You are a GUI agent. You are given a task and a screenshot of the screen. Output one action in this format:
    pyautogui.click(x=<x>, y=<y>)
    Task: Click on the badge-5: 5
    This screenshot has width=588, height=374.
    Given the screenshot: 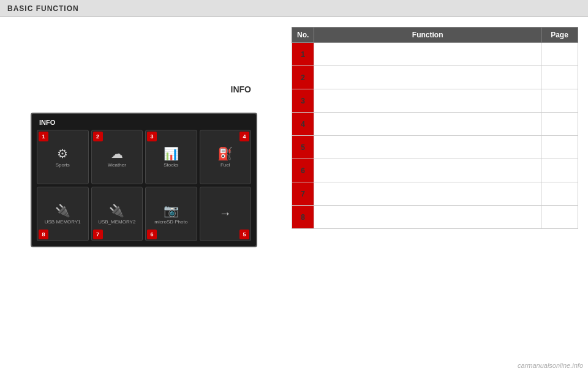 What is the action you would take?
    pyautogui.click(x=244, y=234)
    